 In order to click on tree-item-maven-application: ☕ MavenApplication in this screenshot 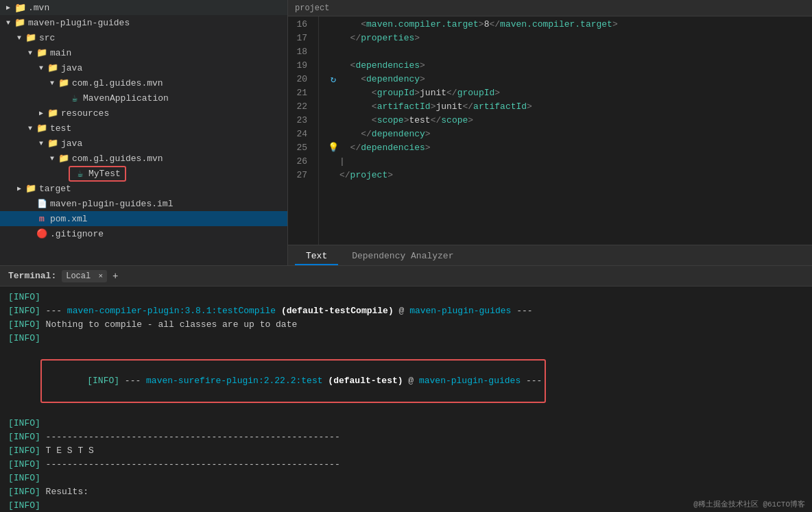, I will do `click(144, 98)`.